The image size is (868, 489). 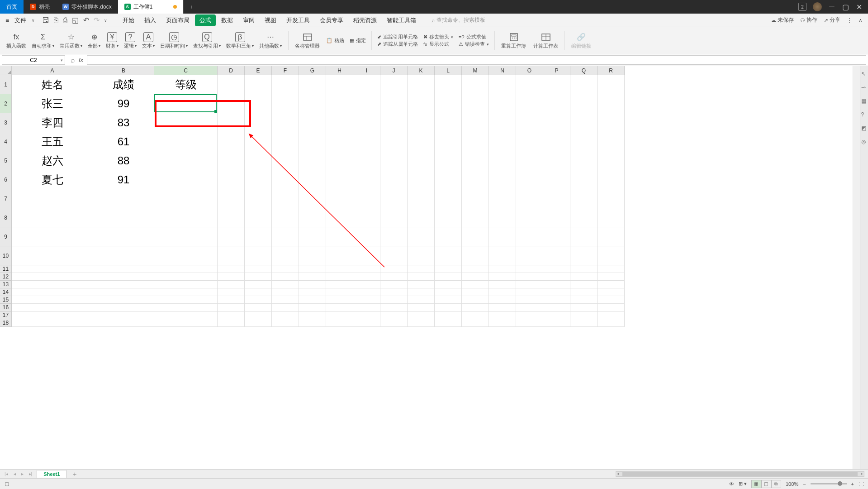 What do you see at coordinates (192, 7) in the screenshot?
I see `tab-add: ＋` at bounding box center [192, 7].